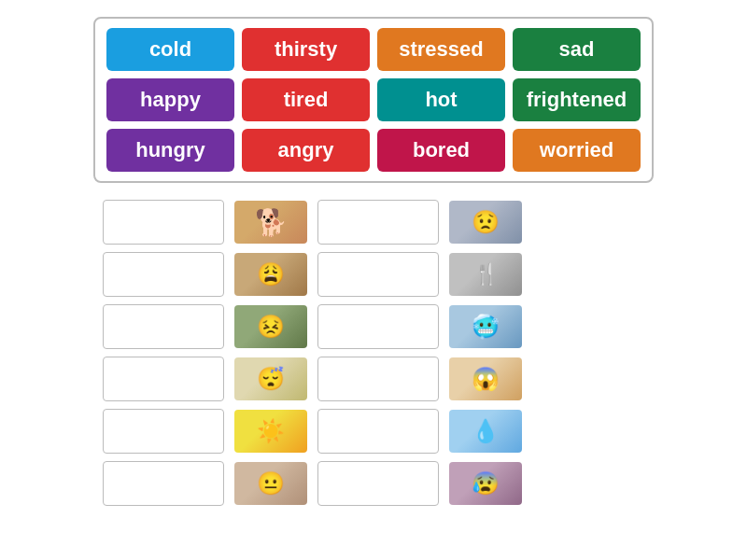  What do you see at coordinates (271, 431) in the screenshot?
I see `img-sunny-icon` at bounding box center [271, 431].